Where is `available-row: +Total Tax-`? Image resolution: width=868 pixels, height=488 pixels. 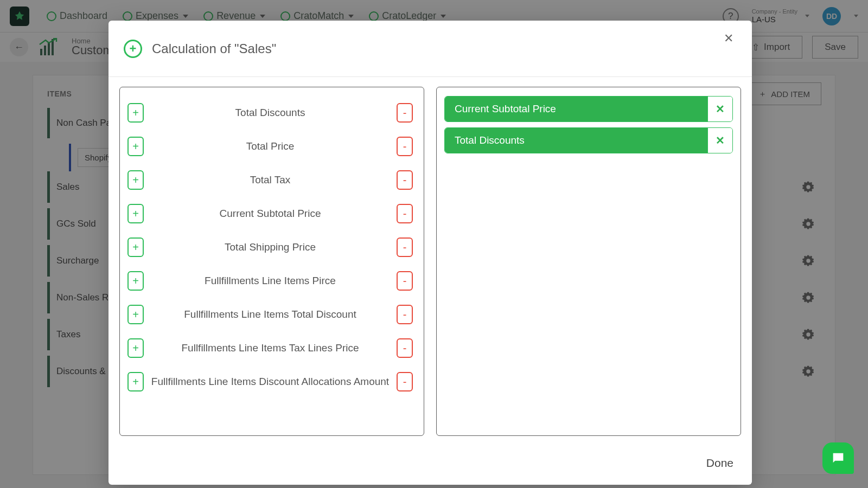
available-row: +Total Tax- is located at coordinates (270, 180).